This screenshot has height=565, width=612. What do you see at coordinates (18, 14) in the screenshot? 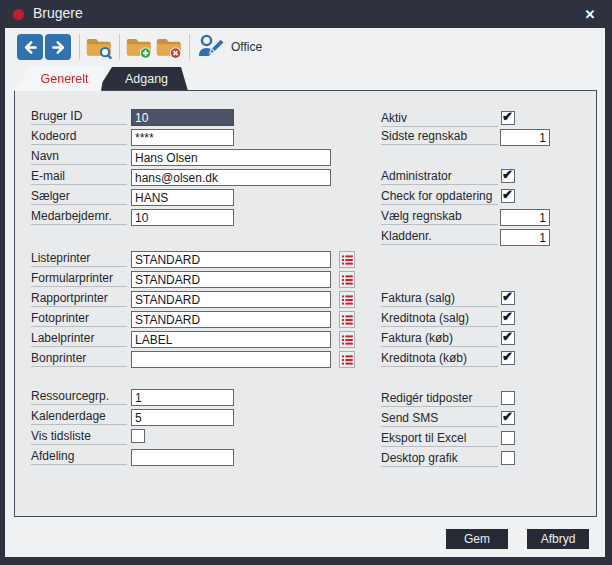
I see `app-icon` at bounding box center [18, 14].